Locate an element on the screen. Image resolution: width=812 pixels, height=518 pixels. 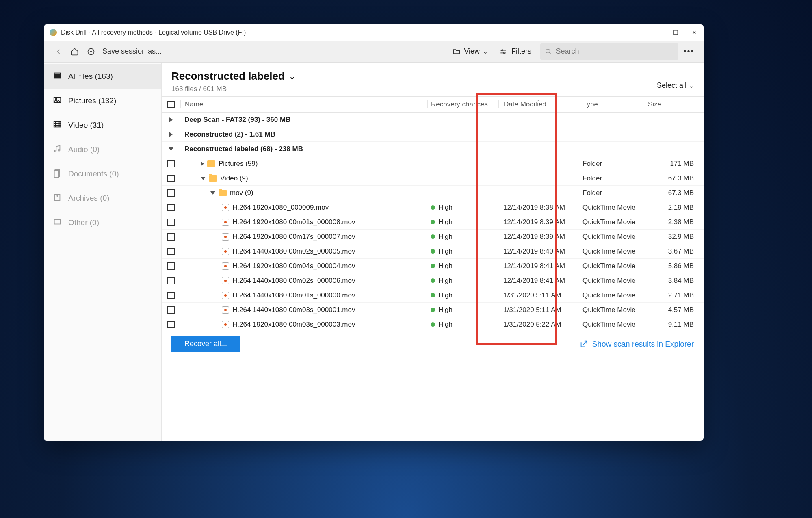
col-type: Type is located at coordinates (610, 104).